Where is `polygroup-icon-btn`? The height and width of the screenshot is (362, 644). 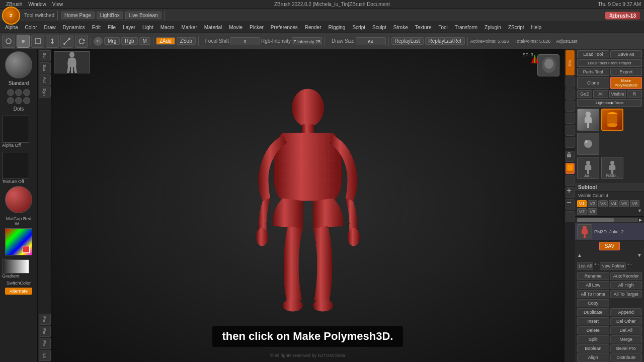 polygroup-icon-btn is located at coordinates (570, 118).